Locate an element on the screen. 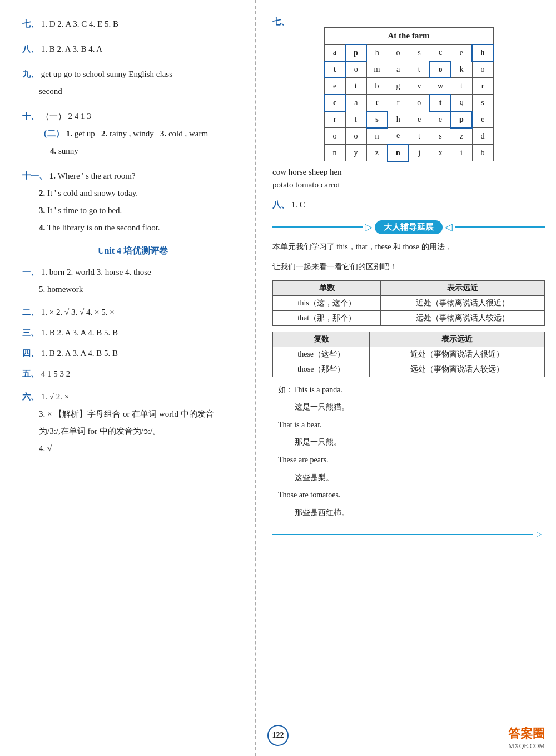 This screenshot has height=756, width=556. farm-cell-6-0: n is located at coordinates (335, 153).